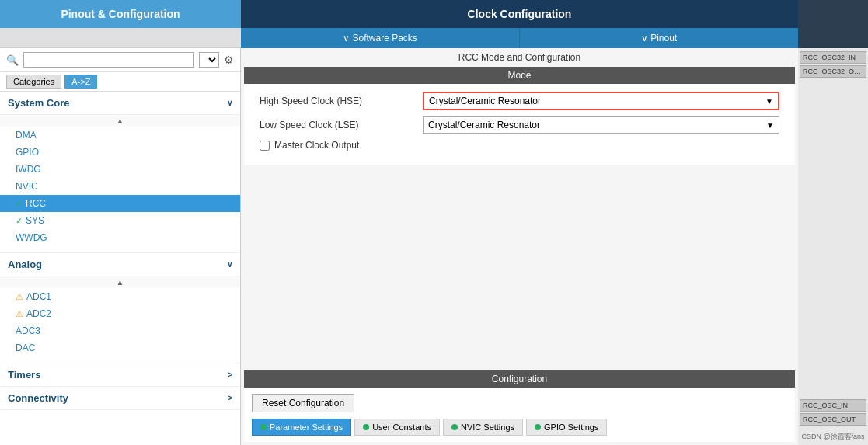 The image size is (868, 445). I want to click on section-header-connectivity: Connectivity >, so click(120, 398).